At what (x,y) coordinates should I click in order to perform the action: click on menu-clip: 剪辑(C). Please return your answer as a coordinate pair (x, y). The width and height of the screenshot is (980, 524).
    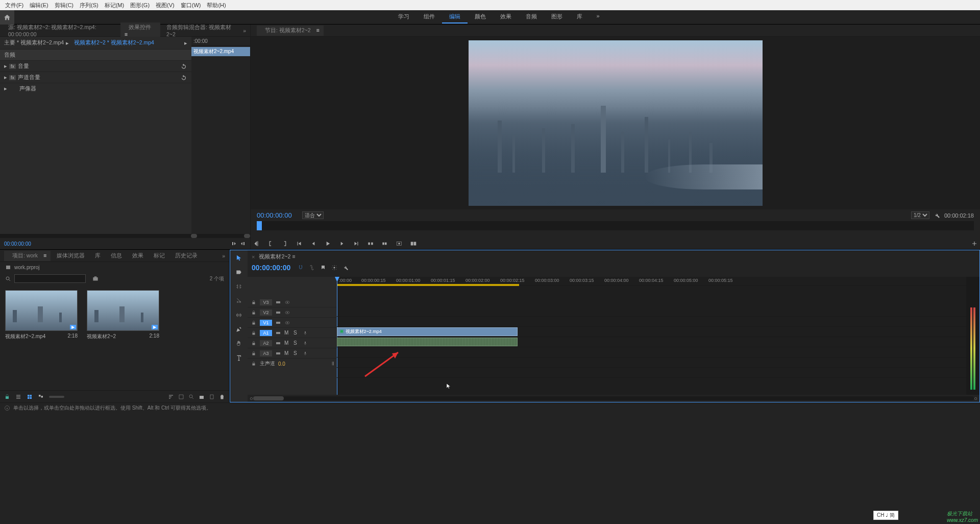
    Looking at the image, I should click on (64, 5).